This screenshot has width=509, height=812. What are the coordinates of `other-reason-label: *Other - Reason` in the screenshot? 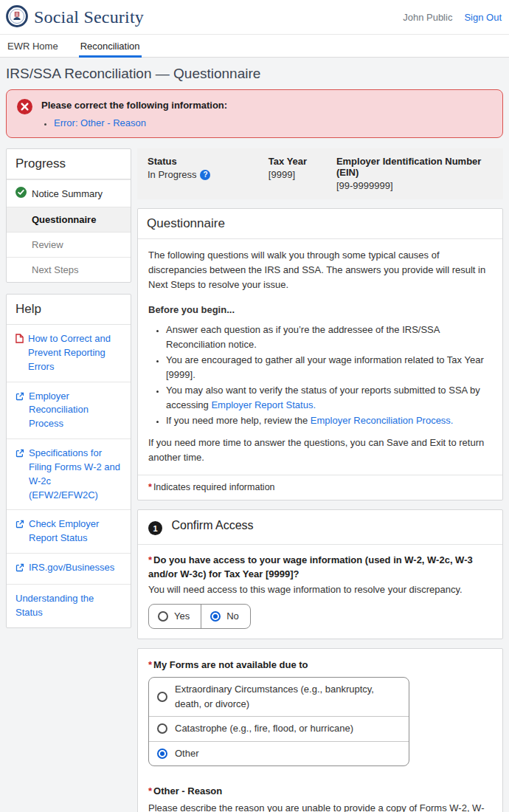 It's located at (320, 791).